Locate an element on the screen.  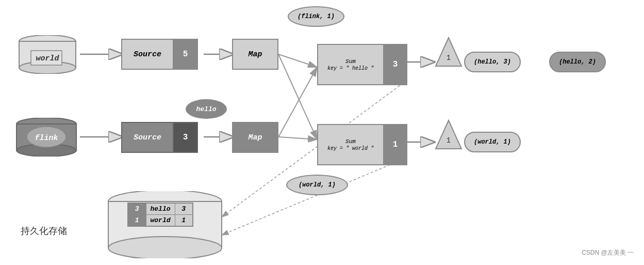
source-bottom-num: 3 is located at coordinates (186, 137).